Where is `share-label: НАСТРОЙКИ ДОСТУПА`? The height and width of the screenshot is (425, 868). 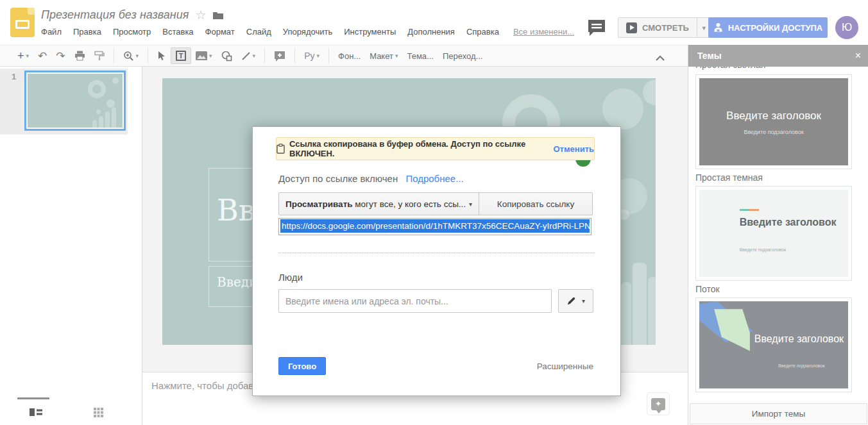 share-label: НАСТРОЙКИ ДОСТУПА is located at coordinates (776, 28).